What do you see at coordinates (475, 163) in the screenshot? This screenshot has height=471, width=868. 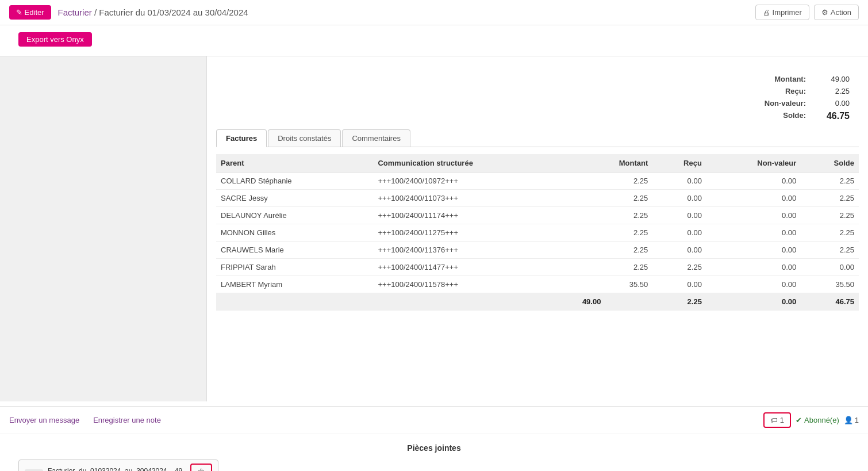 I see `col-comm: Communication structurée` at bounding box center [475, 163].